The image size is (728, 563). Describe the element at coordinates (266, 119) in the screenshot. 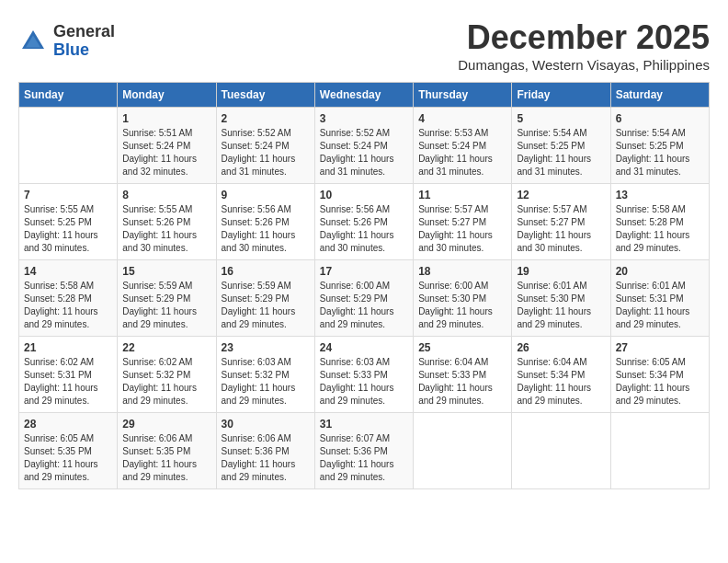

I see `day-number: 2` at that location.